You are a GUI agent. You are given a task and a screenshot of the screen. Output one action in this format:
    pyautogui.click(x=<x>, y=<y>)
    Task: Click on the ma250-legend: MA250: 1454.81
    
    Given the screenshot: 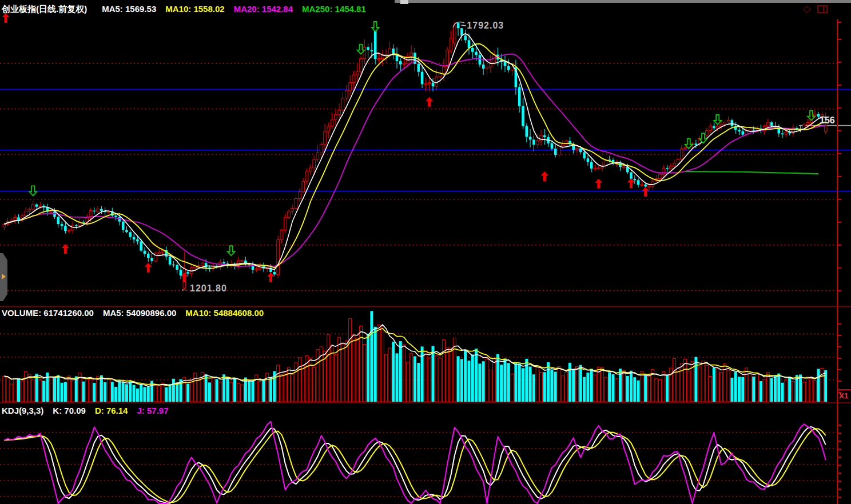 What is the action you would take?
    pyautogui.click(x=334, y=9)
    